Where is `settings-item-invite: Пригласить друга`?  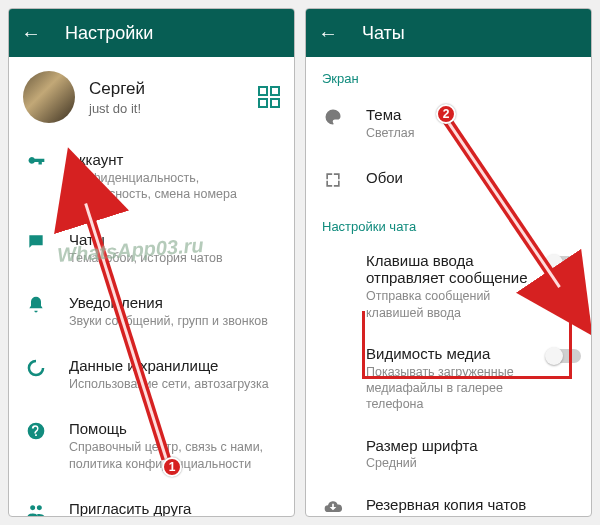 settings-item-invite: Пригласить друга is located at coordinates (152, 501).